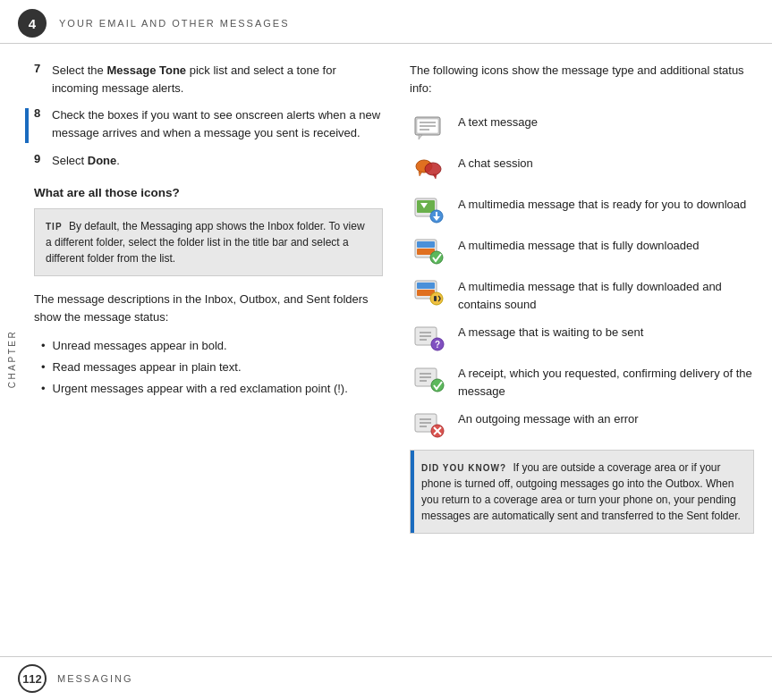 The height and width of the screenshot is (700, 772). I want to click on blue-bar-dyk, so click(412, 492).